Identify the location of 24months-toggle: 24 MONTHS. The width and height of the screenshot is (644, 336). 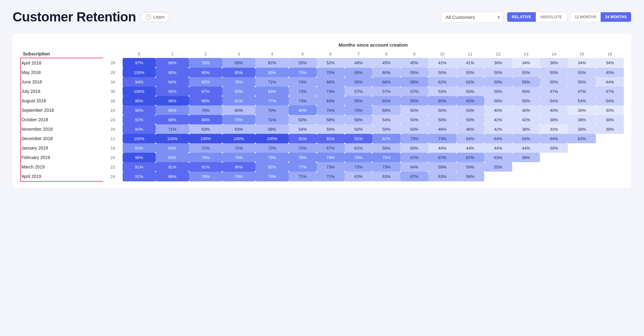
(616, 17).